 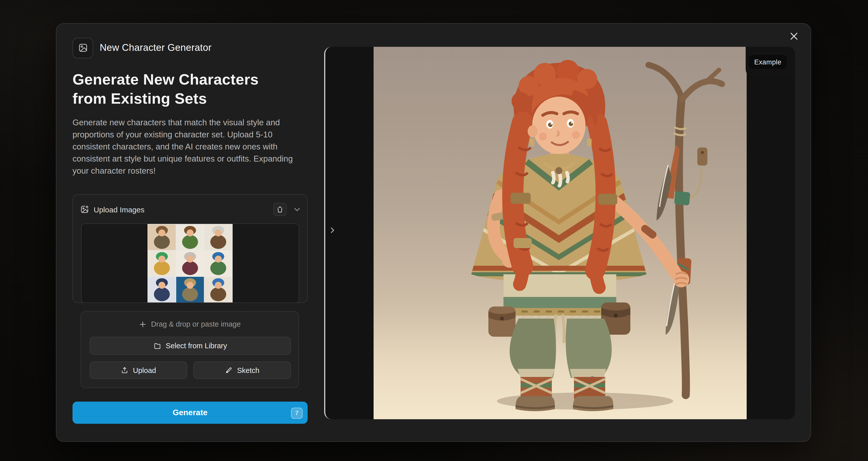 What do you see at coordinates (191, 107) in the screenshot?
I see `left-panel: New Character Generator Generate New Cha…` at bounding box center [191, 107].